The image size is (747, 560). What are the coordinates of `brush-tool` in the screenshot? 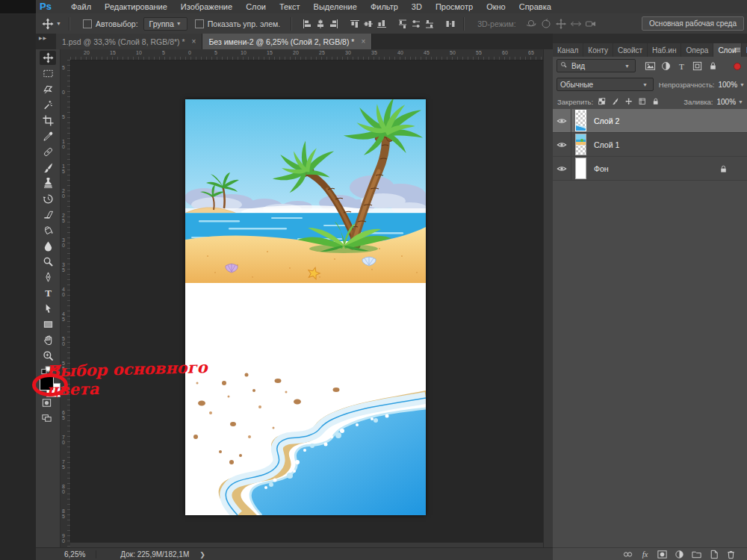 It's located at (48, 167).